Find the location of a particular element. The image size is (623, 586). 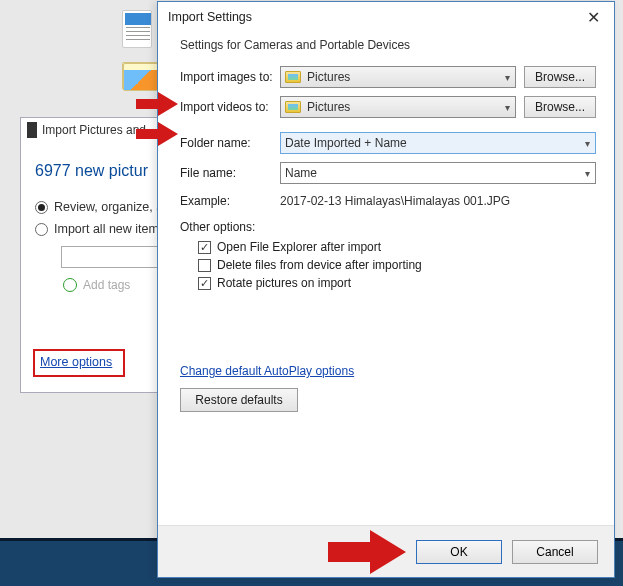

titlebar: Import Settings ✕ is located at coordinates (386, 17).